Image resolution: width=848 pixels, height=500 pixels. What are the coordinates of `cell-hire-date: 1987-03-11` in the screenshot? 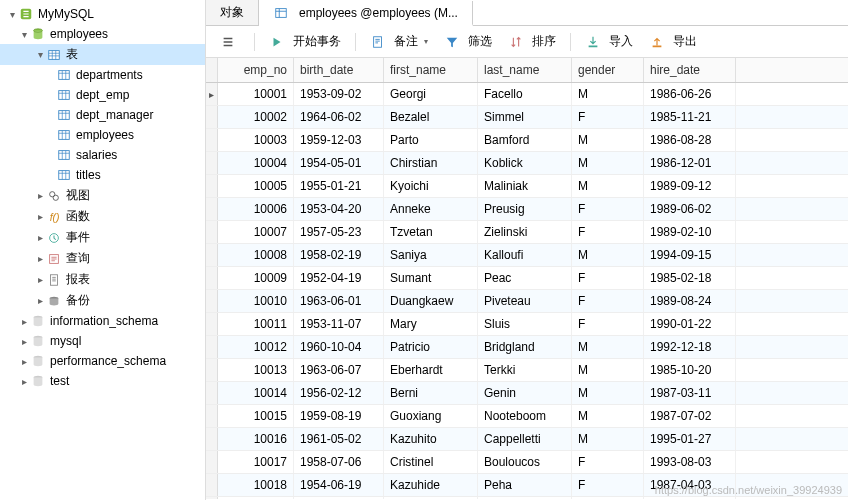 It's located at (690, 393).